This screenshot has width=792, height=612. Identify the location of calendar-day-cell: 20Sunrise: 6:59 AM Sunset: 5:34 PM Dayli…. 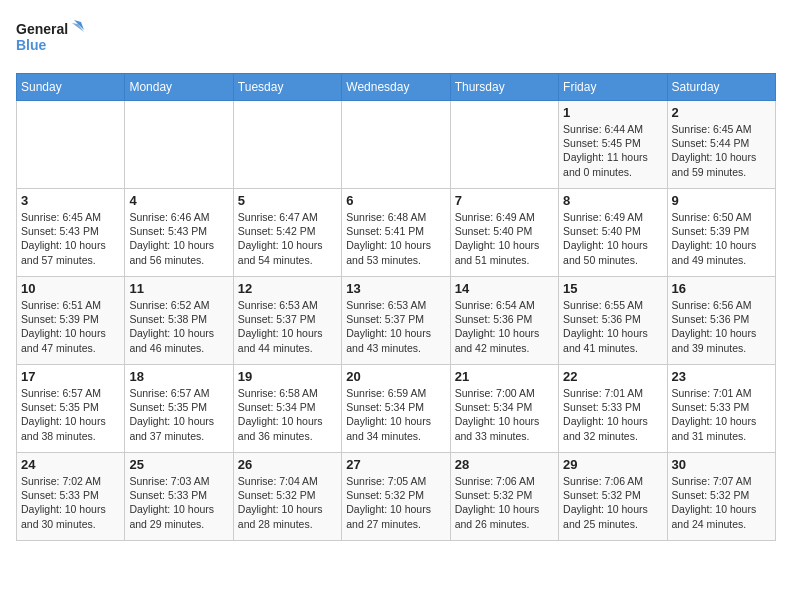
(396, 409).